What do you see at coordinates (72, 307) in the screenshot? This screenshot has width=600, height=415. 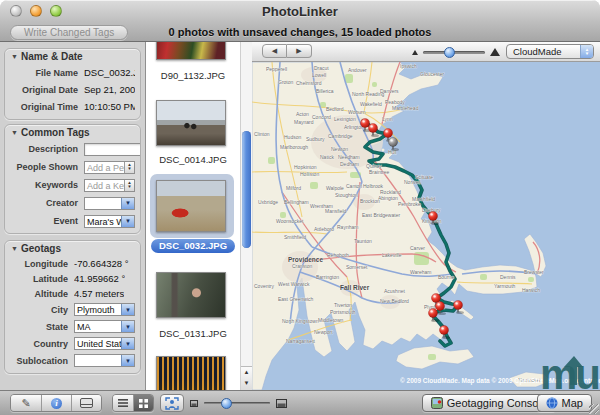 I see `geotags-section: ▼Geotags Longitude-70.664328 ° Latitude4…` at bounding box center [72, 307].